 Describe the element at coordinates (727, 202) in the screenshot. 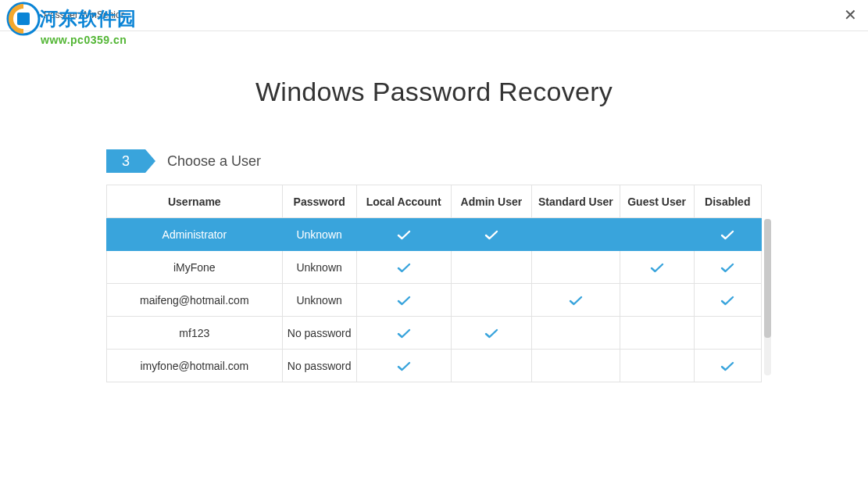

I see `col-header-disabled: Disabled` at that location.